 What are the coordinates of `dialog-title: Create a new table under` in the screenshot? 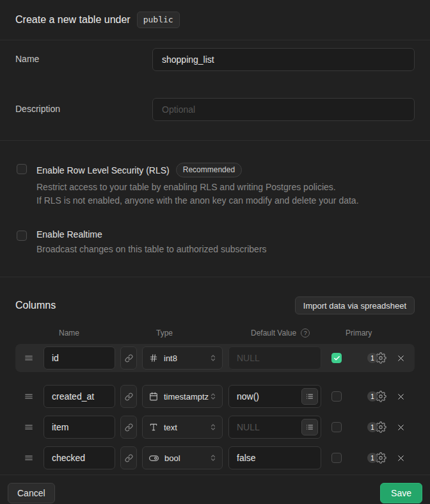 It's located at (73, 20).